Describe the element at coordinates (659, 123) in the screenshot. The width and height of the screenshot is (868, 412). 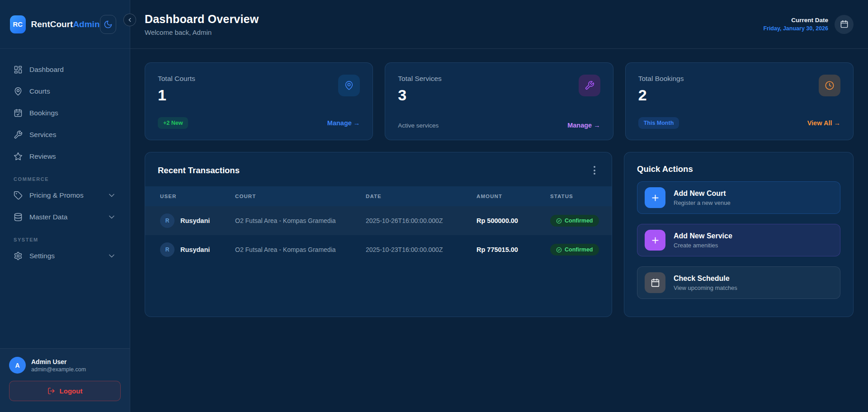
I see `stat-badge: This Month` at that location.